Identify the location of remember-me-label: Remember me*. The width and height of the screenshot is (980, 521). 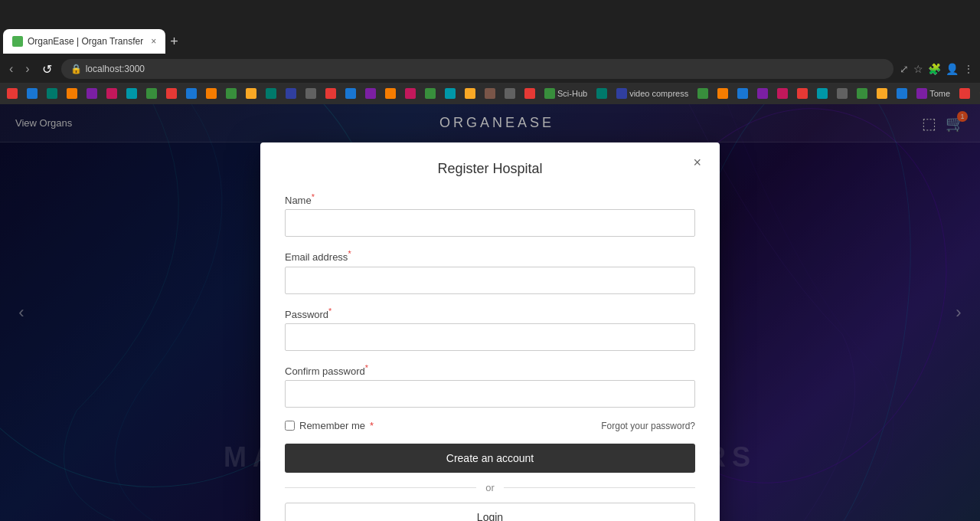
(329, 426).